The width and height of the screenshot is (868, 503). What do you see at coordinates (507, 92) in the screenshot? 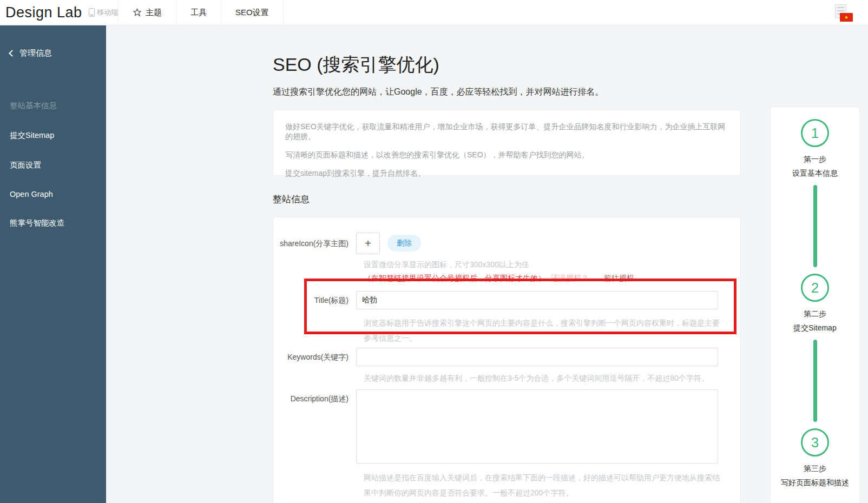
I see `page-subtitle: 通过搜索引擎优化您的网站，让Google，百度，必应等轻松找到，并对网站进行排名…` at bounding box center [507, 92].